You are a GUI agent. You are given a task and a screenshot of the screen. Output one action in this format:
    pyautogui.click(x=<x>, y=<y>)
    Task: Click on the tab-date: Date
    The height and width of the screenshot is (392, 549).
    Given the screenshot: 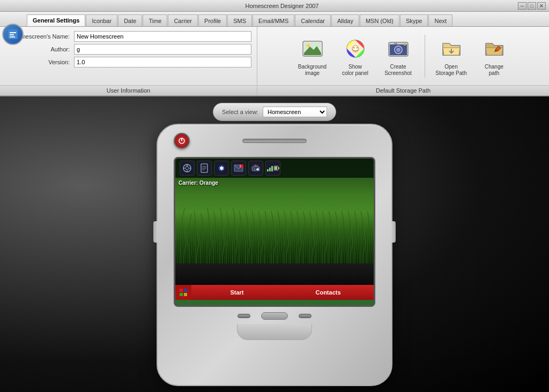 What is the action you would take?
    pyautogui.click(x=130, y=20)
    